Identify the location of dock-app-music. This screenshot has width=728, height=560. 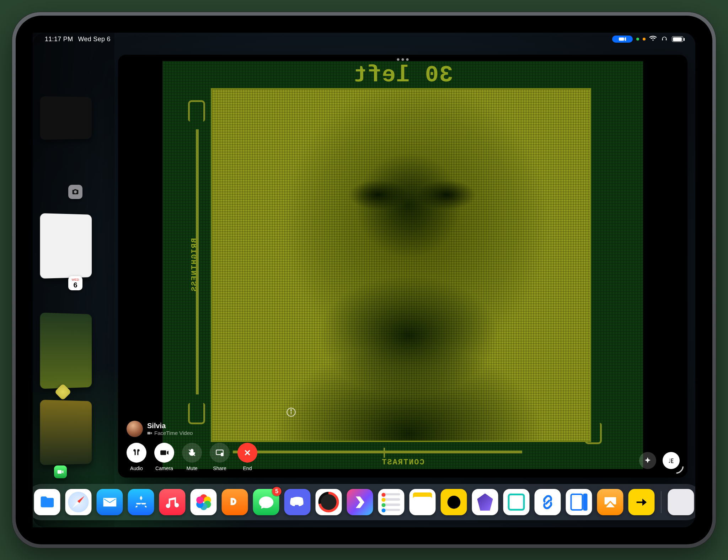
(172, 502).